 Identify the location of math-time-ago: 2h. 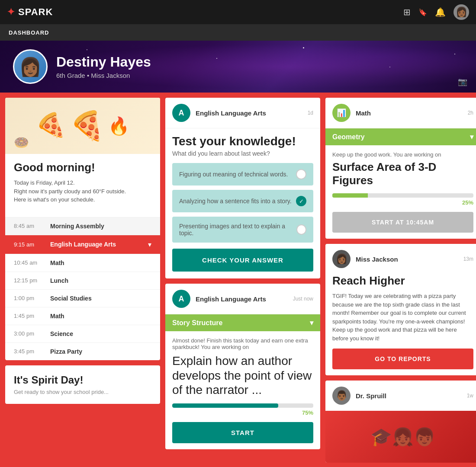
(471, 113).